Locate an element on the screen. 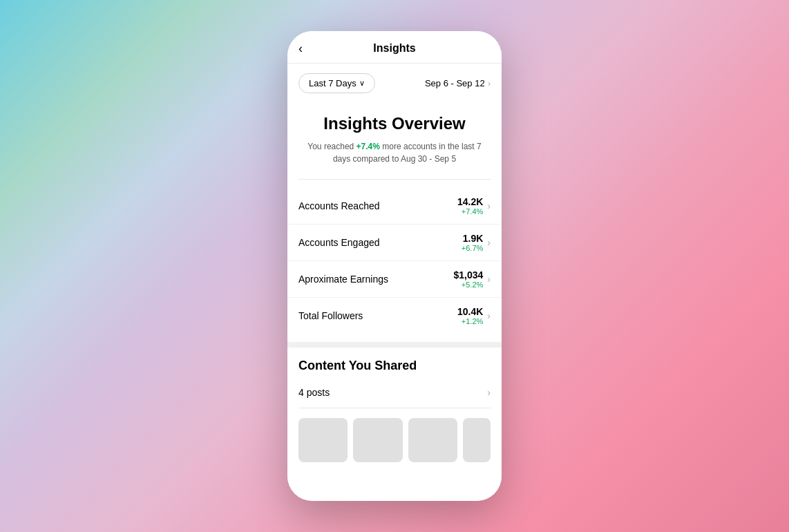 This screenshot has width=789, height=532. metric-value-accounts-engaged: 1.9K is located at coordinates (473, 238).